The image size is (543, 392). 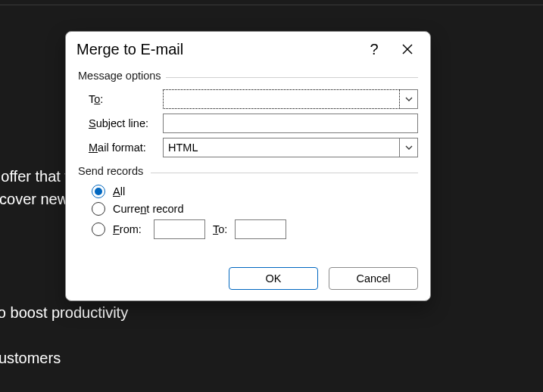 What do you see at coordinates (248, 76) in the screenshot?
I see `message-options-legend: Message options` at bounding box center [248, 76].